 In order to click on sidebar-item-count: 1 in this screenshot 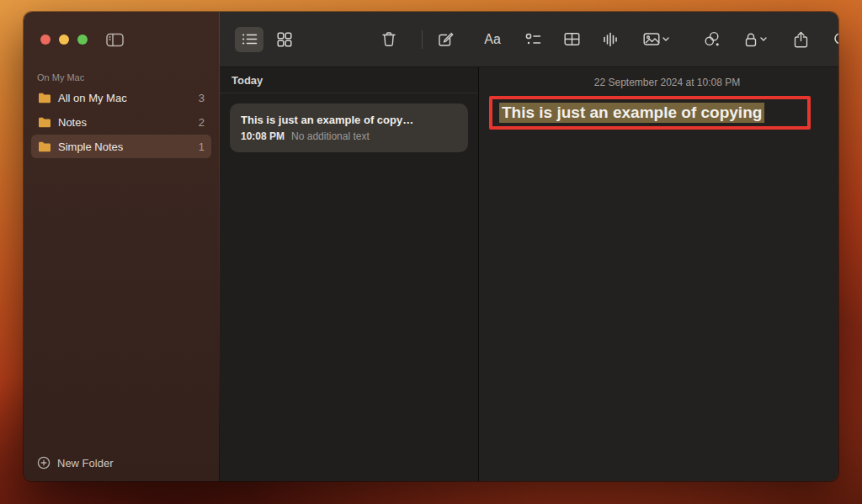, I will do `click(202, 146)`.